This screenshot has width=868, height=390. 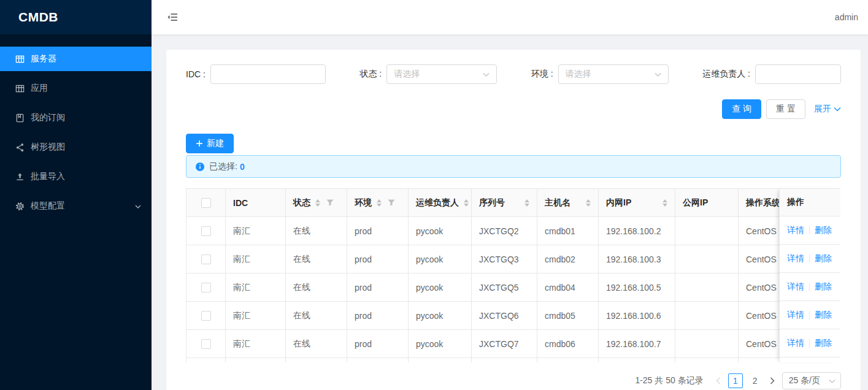 I want to click on toolbar: 新建, so click(x=513, y=143).